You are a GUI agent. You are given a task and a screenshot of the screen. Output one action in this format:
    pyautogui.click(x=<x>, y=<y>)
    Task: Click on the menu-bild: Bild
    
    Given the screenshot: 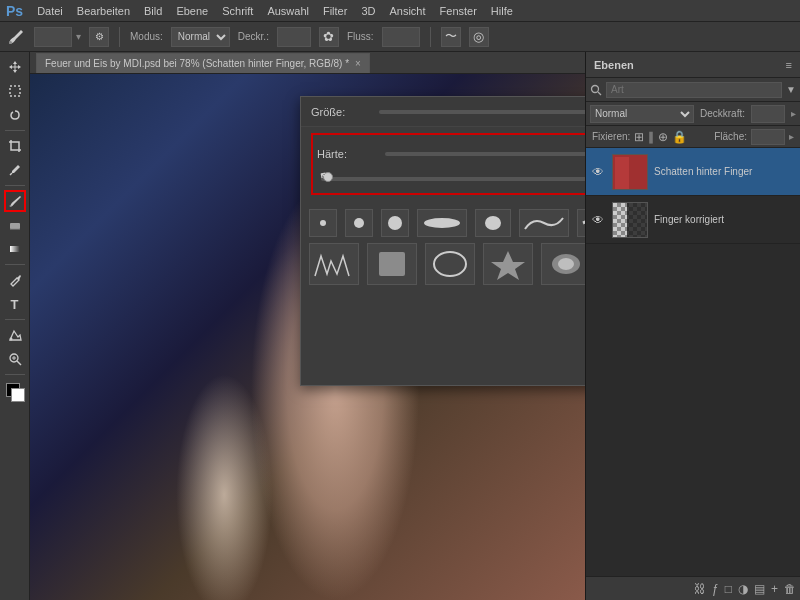 What is the action you would take?
    pyautogui.click(x=153, y=11)
    